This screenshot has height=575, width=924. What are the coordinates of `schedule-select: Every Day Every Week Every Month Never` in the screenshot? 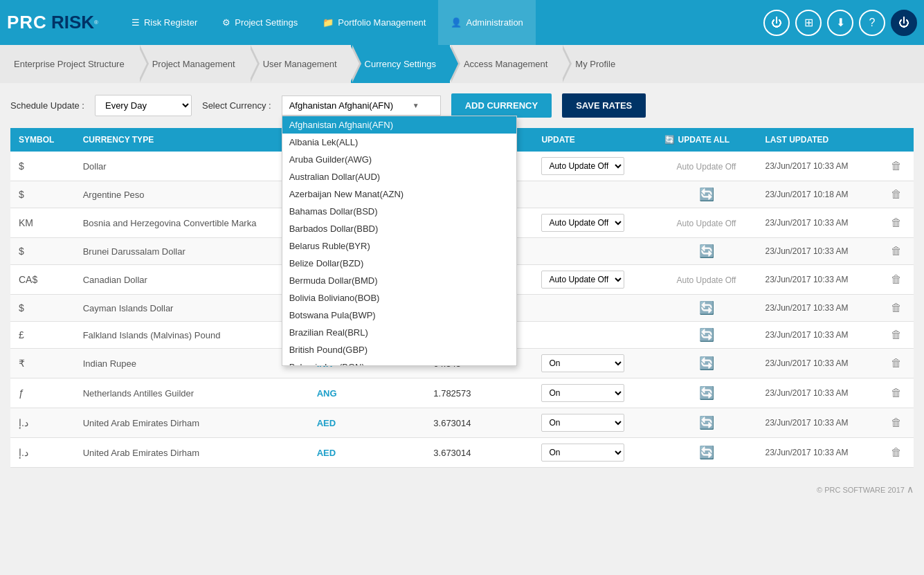 It's located at (143, 105).